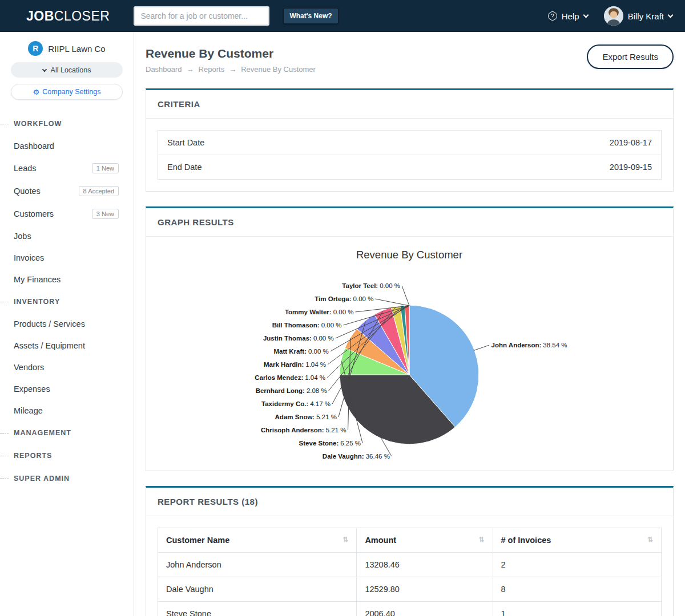 Image resolution: width=685 pixels, height=616 pixels. I want to click on breadcrumb-item-reports: Reports, so click(212, 70).